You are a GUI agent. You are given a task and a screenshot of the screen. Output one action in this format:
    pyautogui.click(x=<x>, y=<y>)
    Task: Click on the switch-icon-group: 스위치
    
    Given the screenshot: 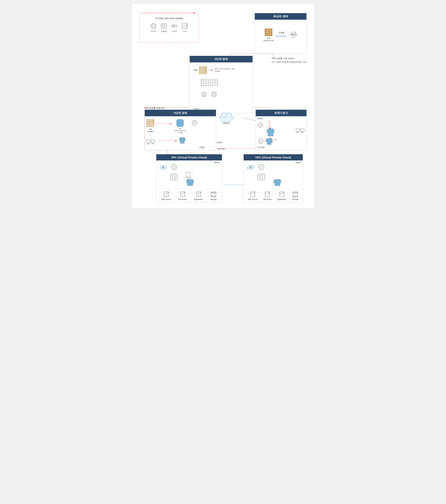 What is the action you would take?
    pyautogui.click(x=174, y=28)
    